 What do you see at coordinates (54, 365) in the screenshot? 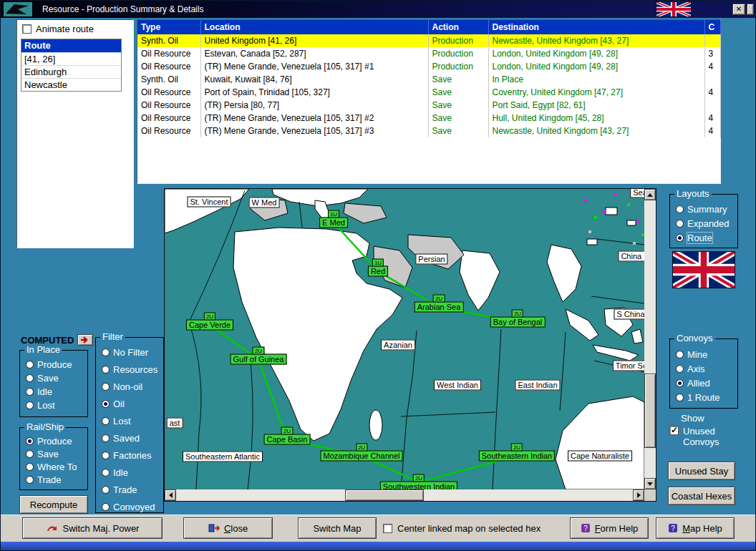
I see `in-place-option-produce: Produce` at bounding box center [54, 365].